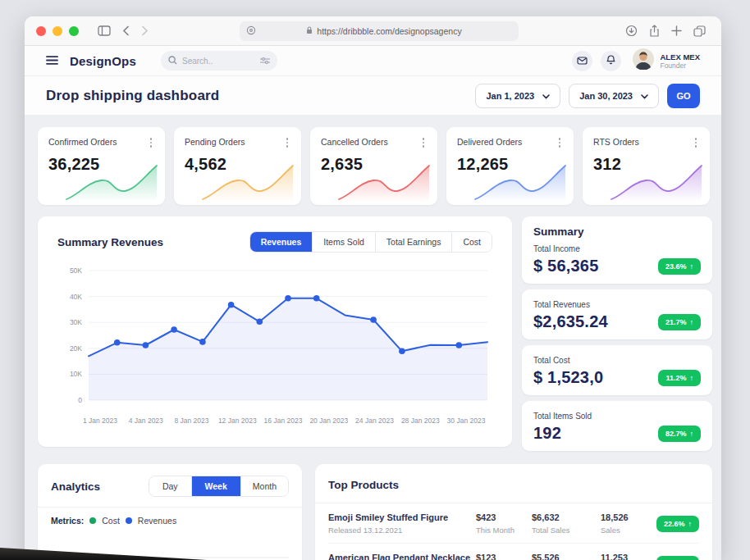  I want to click on stat-card-pending-orders: Pending Orders 4,562, so click(238, 166).